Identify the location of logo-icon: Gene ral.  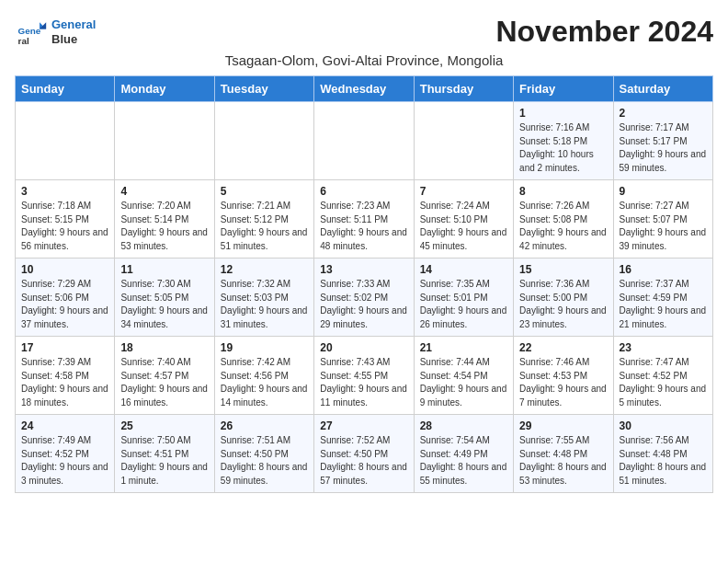
(31, 32).